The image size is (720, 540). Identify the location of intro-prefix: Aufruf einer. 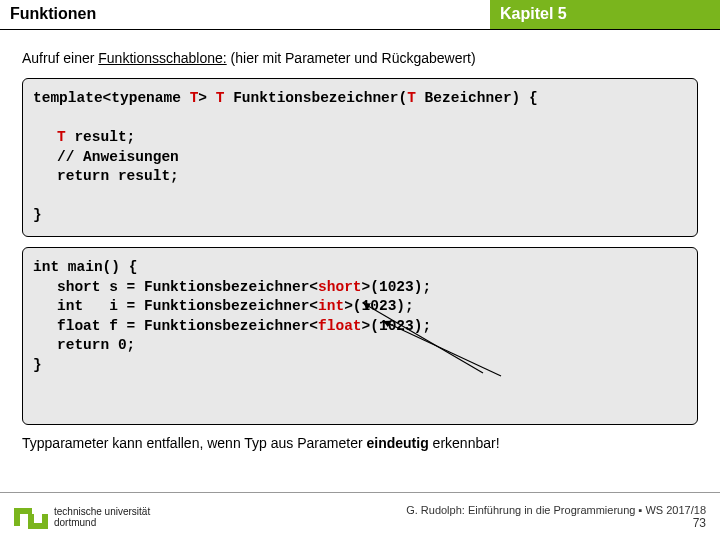
(60, 58).